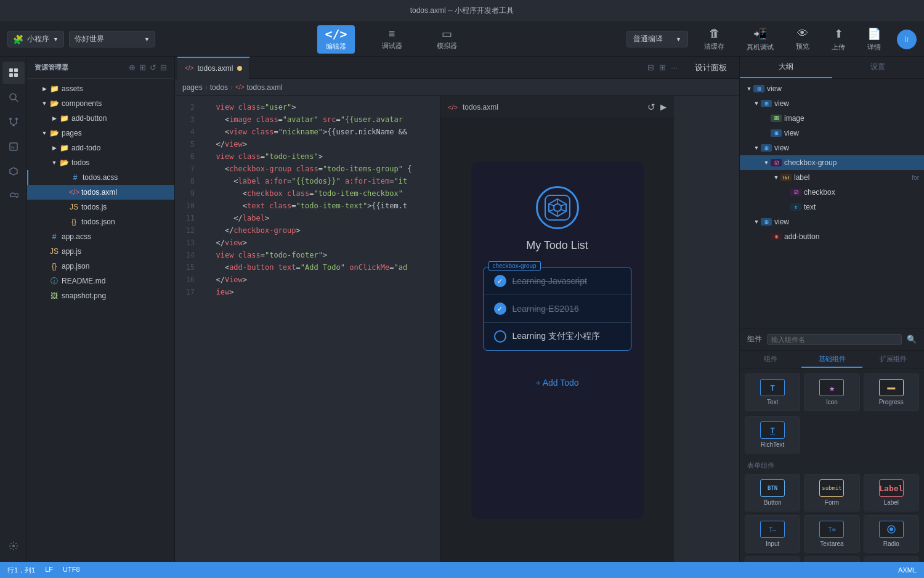 The image size is (924, 578). What do you see at coordinates (771, 359) in the screenshot?
I see `comp-tab-all: 组件` at bounding box center [771, 359].